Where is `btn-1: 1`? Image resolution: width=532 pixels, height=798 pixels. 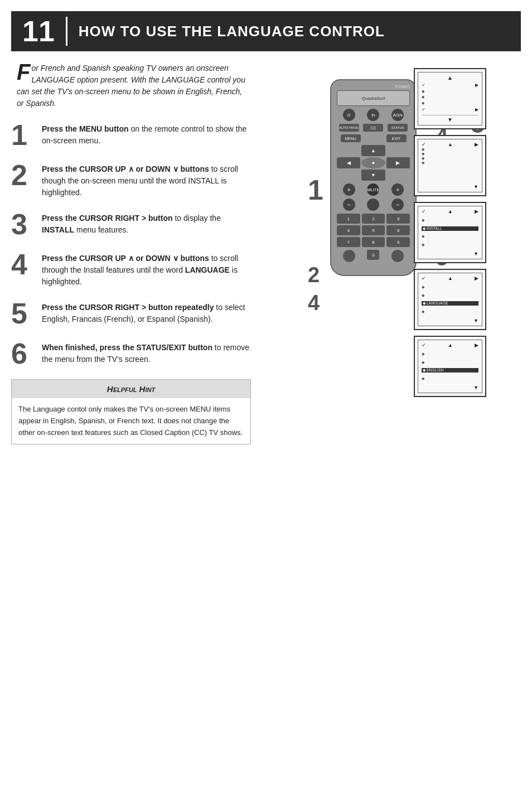
btn-1: 1 is located at coordinates (349, 219).